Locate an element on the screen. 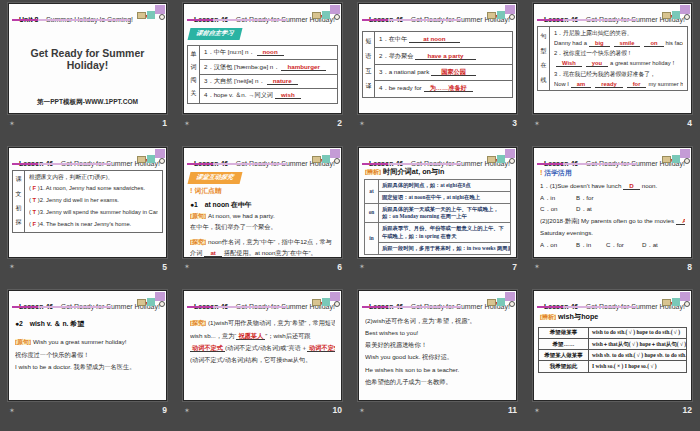  slide-thumbnail-9: Lesson 46 Get Ready for Summer Holiday! … is located at coordinates (88, 346).